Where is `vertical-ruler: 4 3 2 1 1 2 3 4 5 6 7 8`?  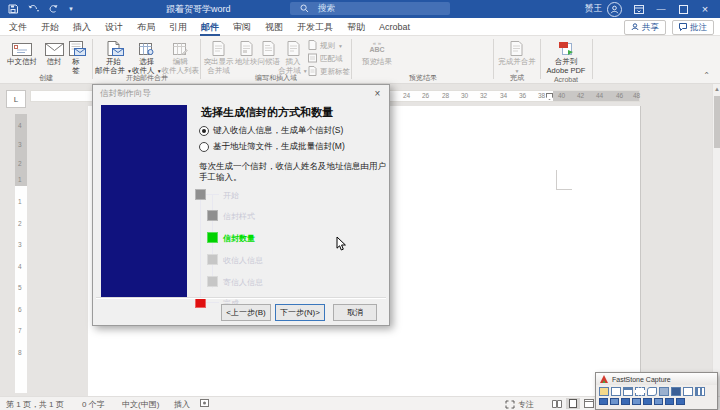 vertical-ruler: 4 3 2 1 1 2 3 4 5 6 7 8 is located at coordinates (21, 254).